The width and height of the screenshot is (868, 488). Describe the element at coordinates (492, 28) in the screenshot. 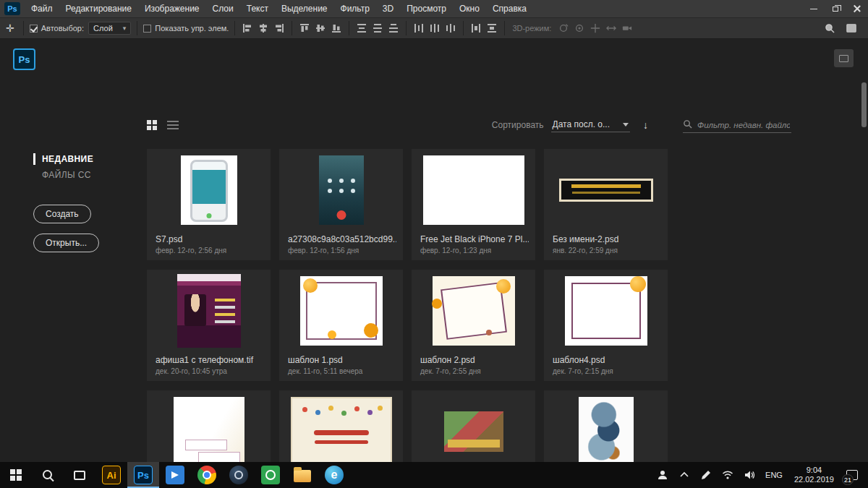

I see `distribute-spacing-vertical-icon` at that location.